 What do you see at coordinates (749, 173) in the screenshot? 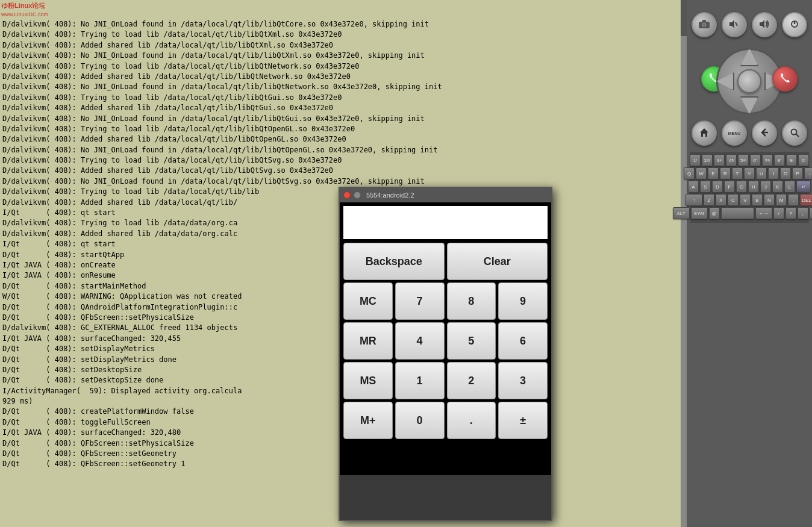
I see `keyboard-row-q: Q W E R T Y U I O P -` at bounding box center [749, 173].